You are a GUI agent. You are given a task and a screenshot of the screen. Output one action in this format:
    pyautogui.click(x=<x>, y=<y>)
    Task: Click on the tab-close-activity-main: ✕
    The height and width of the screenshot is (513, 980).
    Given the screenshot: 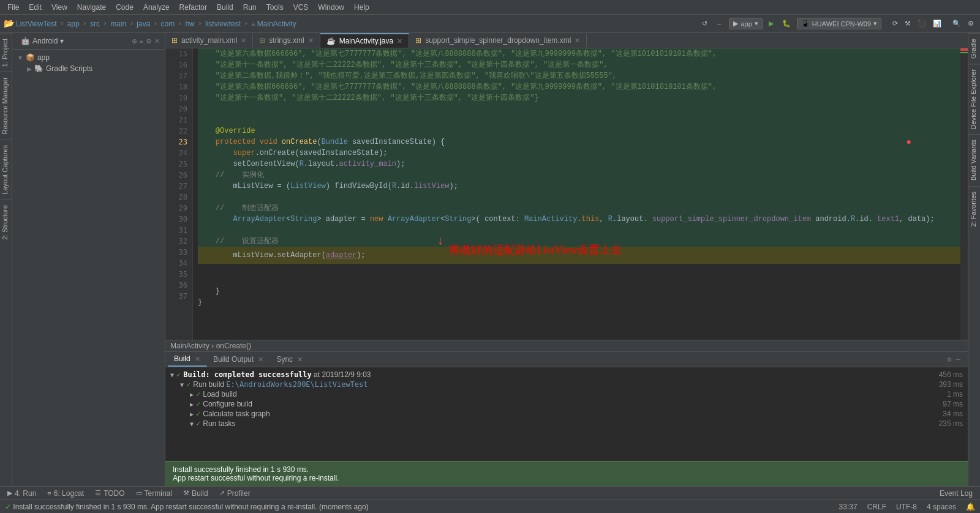 What is the action you would take?
    pyautogui.click(x=244, y=40)
    